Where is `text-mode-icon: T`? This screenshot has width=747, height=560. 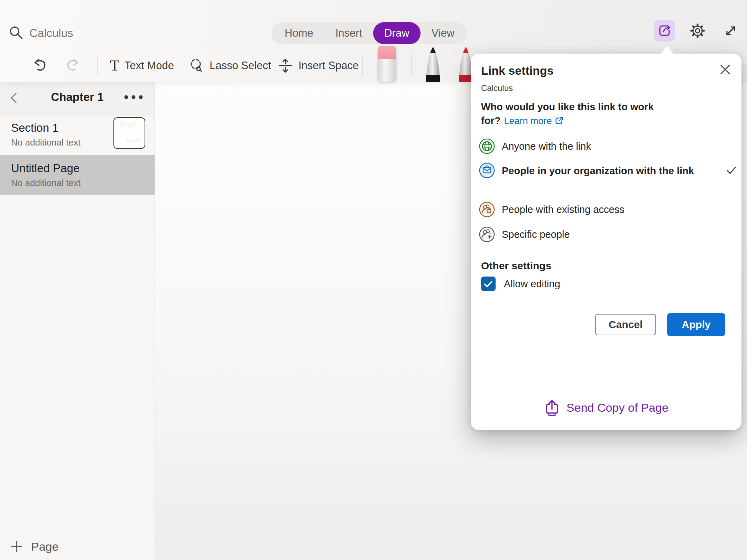 text-mode-icon: T is located at coordinates (115, 66).